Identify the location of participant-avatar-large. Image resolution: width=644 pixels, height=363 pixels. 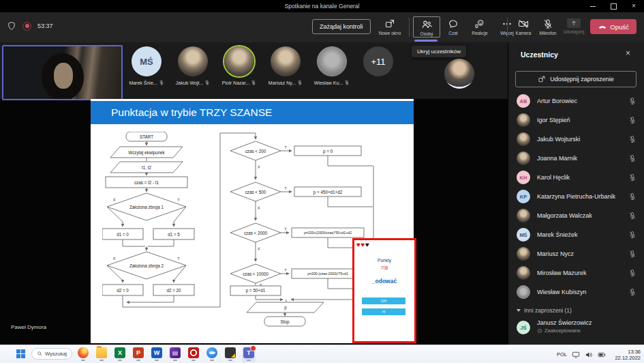
(459, 74).